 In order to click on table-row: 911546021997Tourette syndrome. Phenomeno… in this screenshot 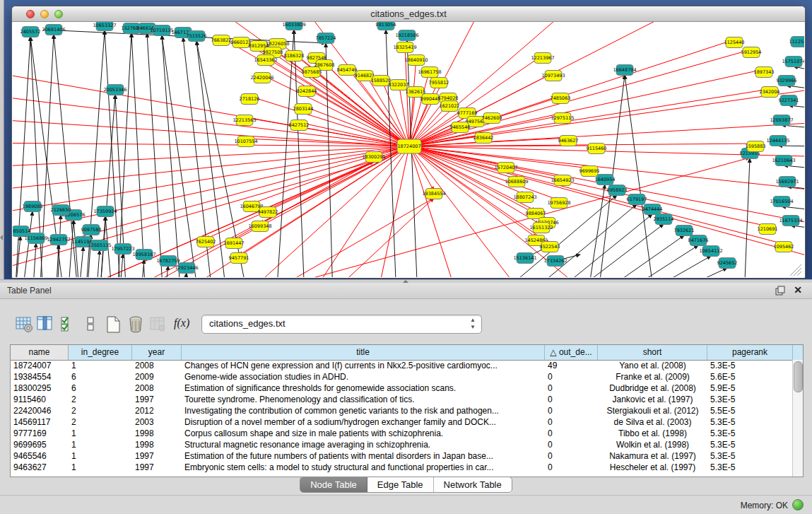, I will do `click(401, 399)`.